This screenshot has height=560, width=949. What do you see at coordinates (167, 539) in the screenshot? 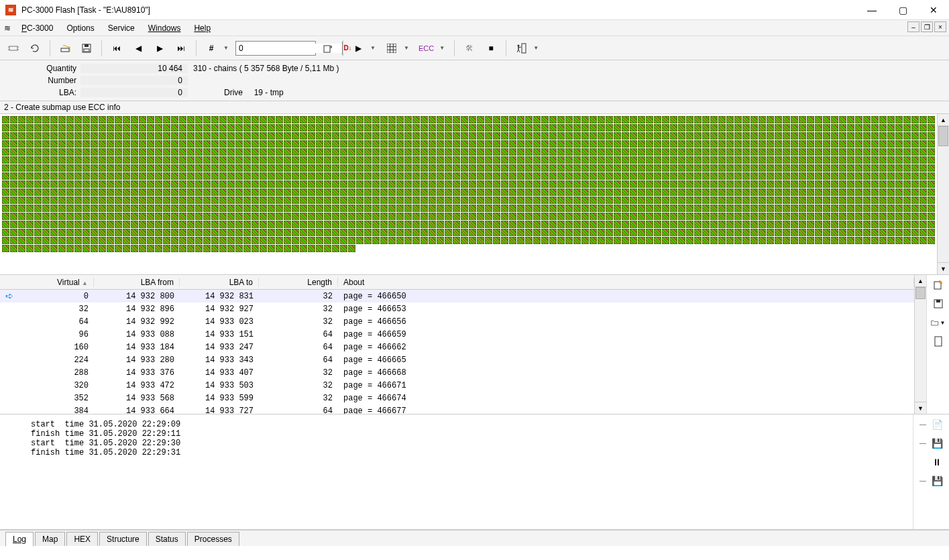
I see `tab-status: Status` at bounding box center [167, 539].